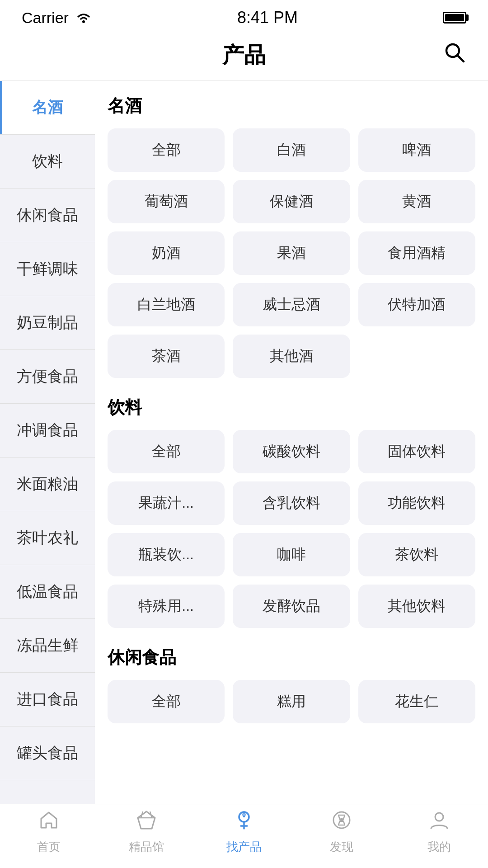 The width and height of the screenshot is (488, 868). I want to click on sidebar-item-1: 饮料, so click(47, 162).